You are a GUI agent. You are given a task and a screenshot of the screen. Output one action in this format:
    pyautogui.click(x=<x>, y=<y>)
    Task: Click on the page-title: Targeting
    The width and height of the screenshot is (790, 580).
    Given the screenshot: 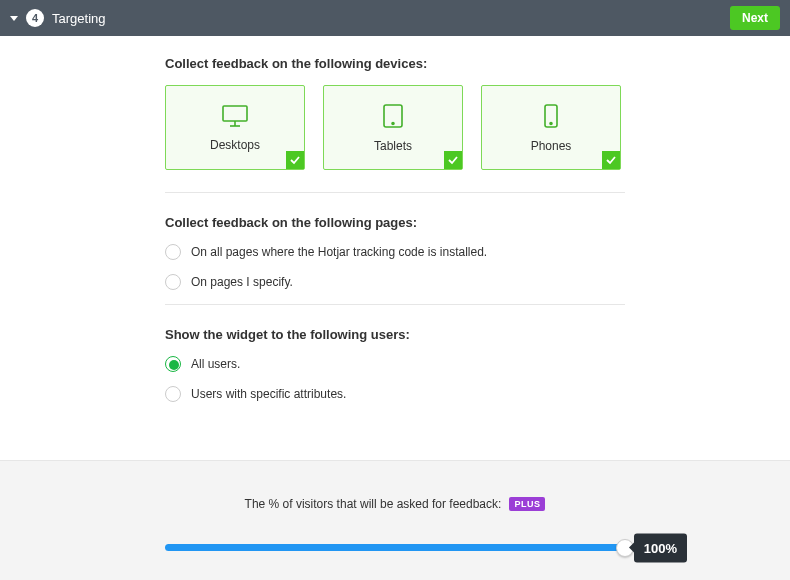 What is the action you would take?
    pyautogui.click(x=78, y=18)
    